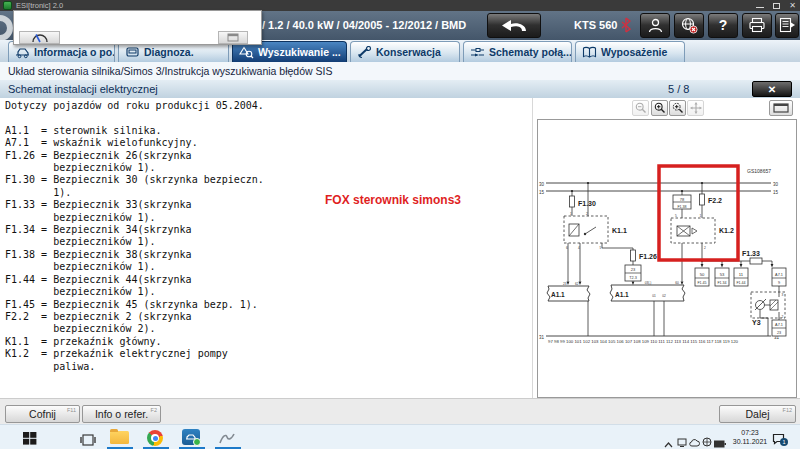  Describe the element at coordinates (40, 38) in the screenshot. I see `gauge-button` at that location.